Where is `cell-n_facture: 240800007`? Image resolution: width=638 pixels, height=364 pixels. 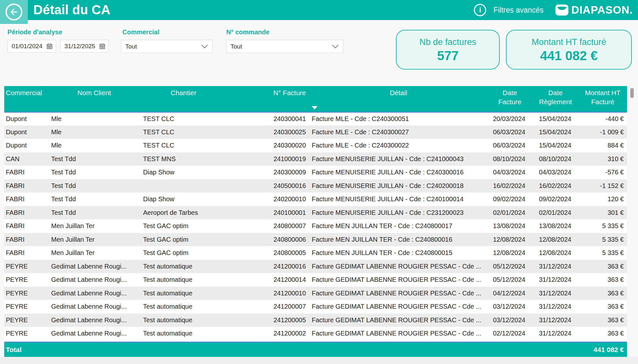 cell-n_facture: 240800007 is located at coordinates (269, 226).